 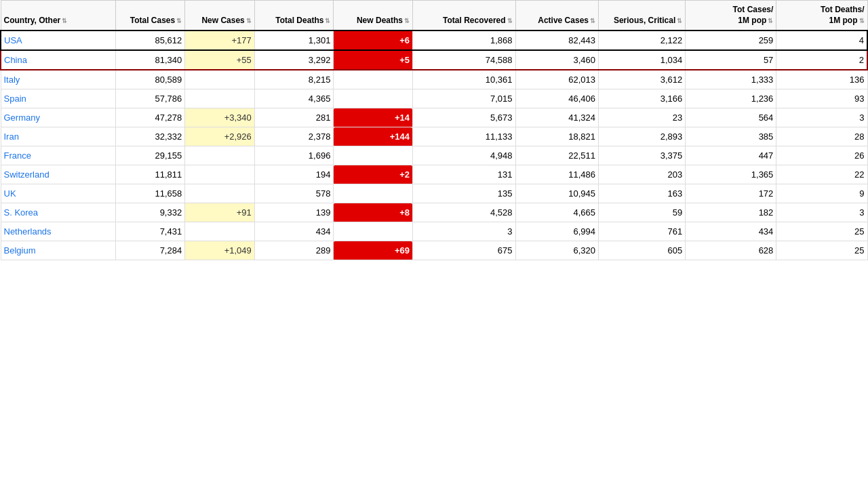 I want to click on country-link: UK, so click(x=10, y=194).